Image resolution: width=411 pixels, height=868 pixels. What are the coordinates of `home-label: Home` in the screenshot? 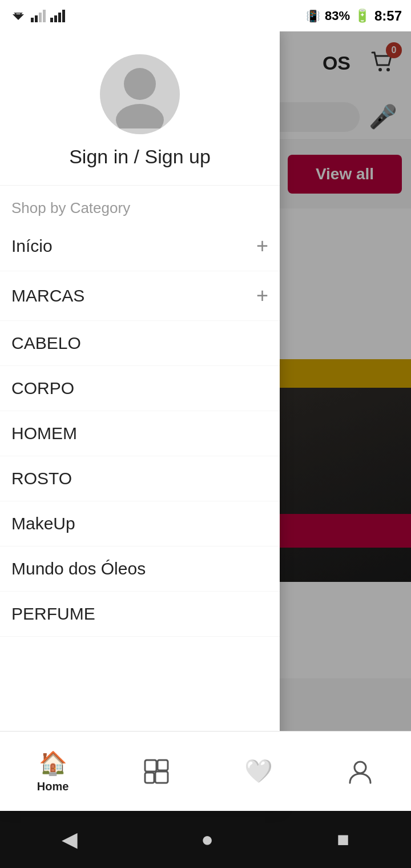 It's located at (53, 787).